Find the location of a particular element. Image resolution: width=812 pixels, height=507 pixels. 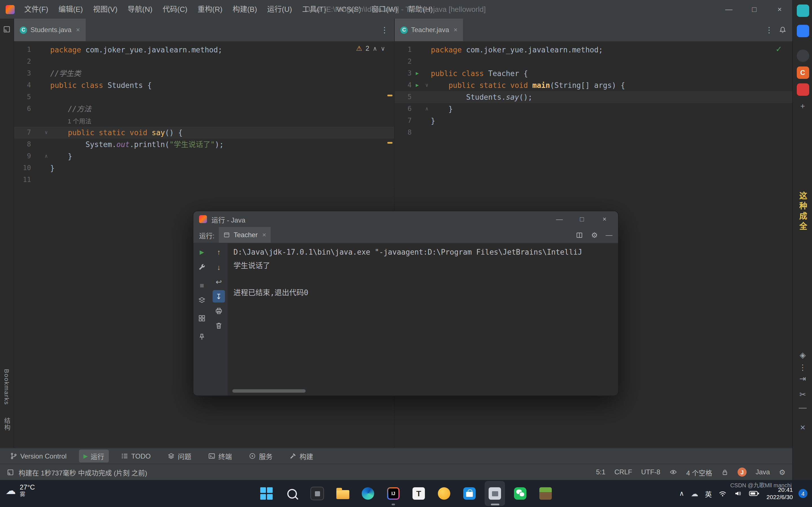

volume-icon is located at coordinates (738, 494).